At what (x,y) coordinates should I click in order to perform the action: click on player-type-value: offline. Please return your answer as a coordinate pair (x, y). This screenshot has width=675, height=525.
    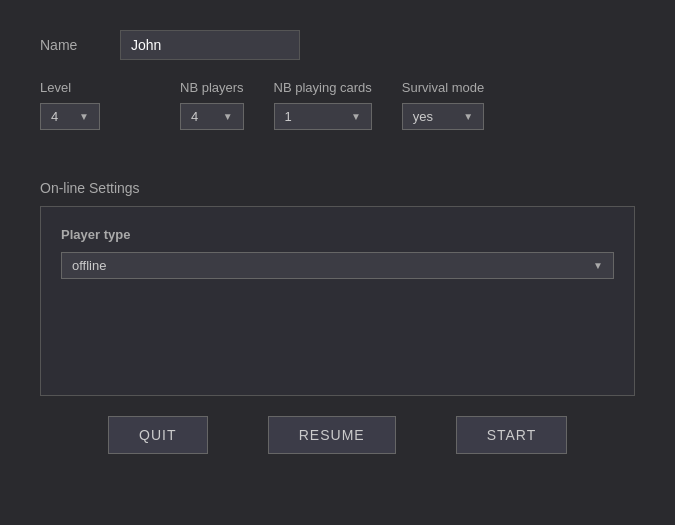
    Looking at the image, I should click on (89, 266).